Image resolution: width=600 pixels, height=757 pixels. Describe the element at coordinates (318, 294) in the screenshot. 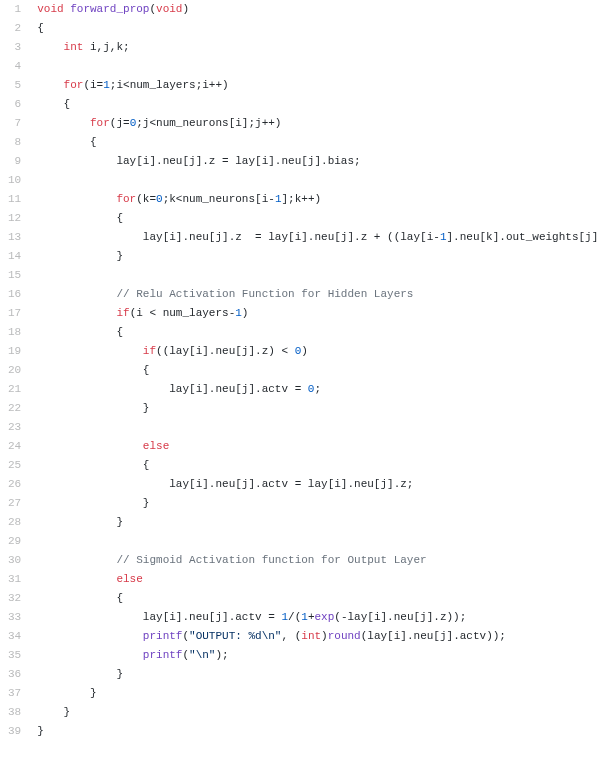

I see `code-line: // Relu Activation Function for Hidden L…` at that location.